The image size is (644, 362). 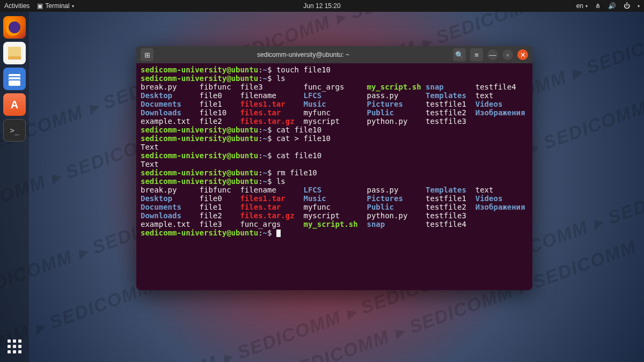 I want to click on clock: Jun 12 15:20, so click(x=322, y=6).